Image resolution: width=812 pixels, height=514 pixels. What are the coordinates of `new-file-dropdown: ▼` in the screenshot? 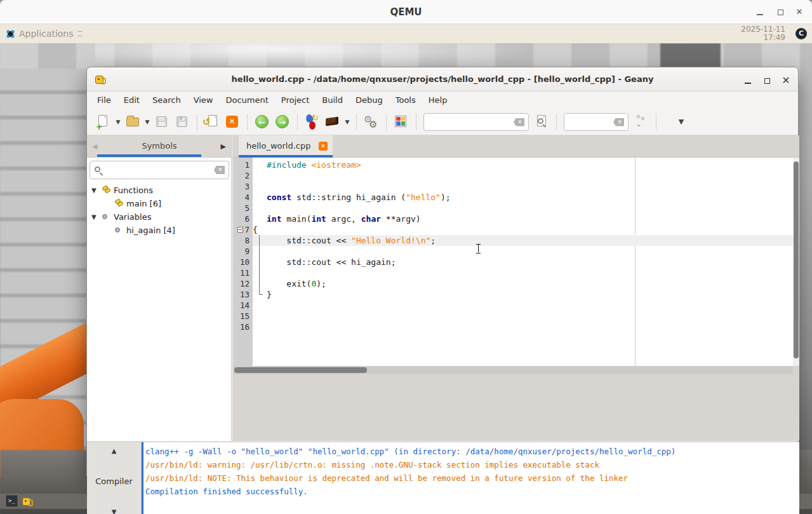 It's located at (118, 122).